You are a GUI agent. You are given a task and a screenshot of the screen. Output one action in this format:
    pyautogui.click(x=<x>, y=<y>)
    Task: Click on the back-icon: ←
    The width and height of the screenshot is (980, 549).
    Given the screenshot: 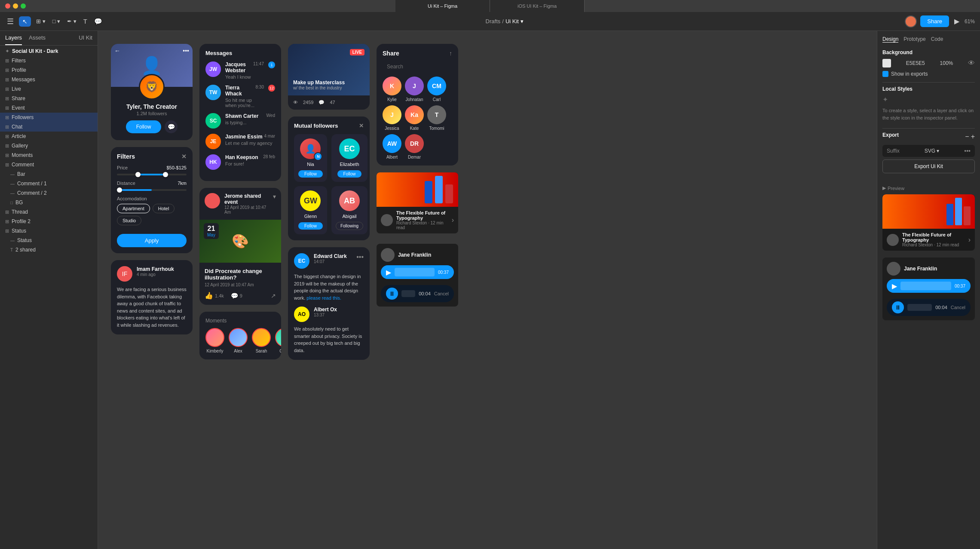 What is the action you would take?
    pyautogui.click(x=117, y=51)
    